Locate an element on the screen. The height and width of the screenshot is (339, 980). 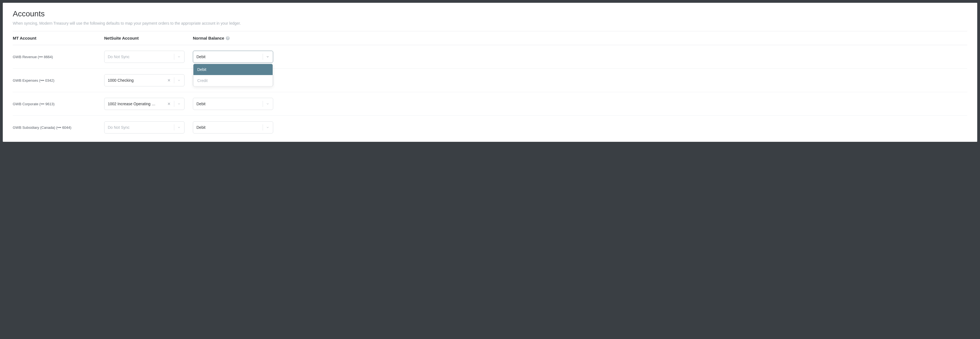
column-header-mt-label: MT Account is located at coordinates (24, 38).